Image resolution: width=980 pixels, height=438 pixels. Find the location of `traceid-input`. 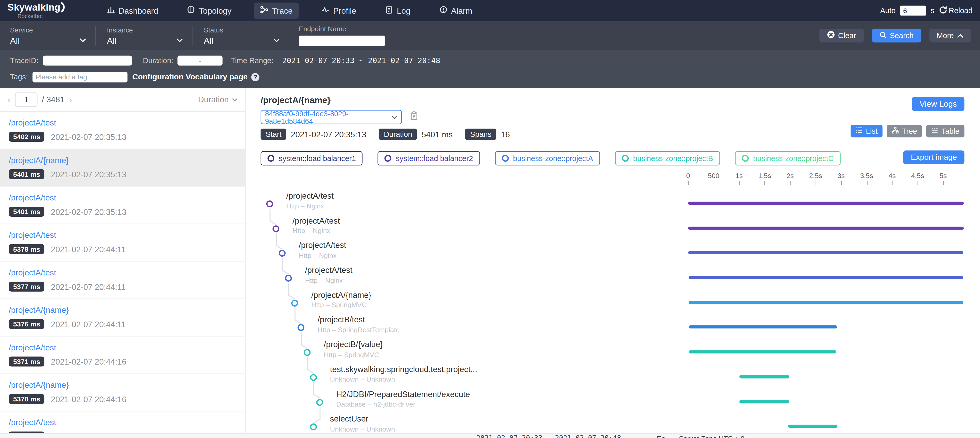

traceid-input is located at coordinates (88, 61).